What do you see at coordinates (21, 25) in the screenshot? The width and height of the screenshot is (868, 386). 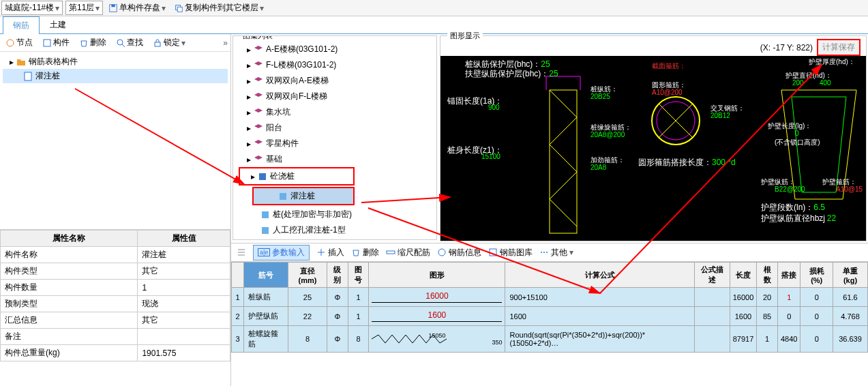 I see `tab-rebar: 钢筋` at bounding box center [21, 25].